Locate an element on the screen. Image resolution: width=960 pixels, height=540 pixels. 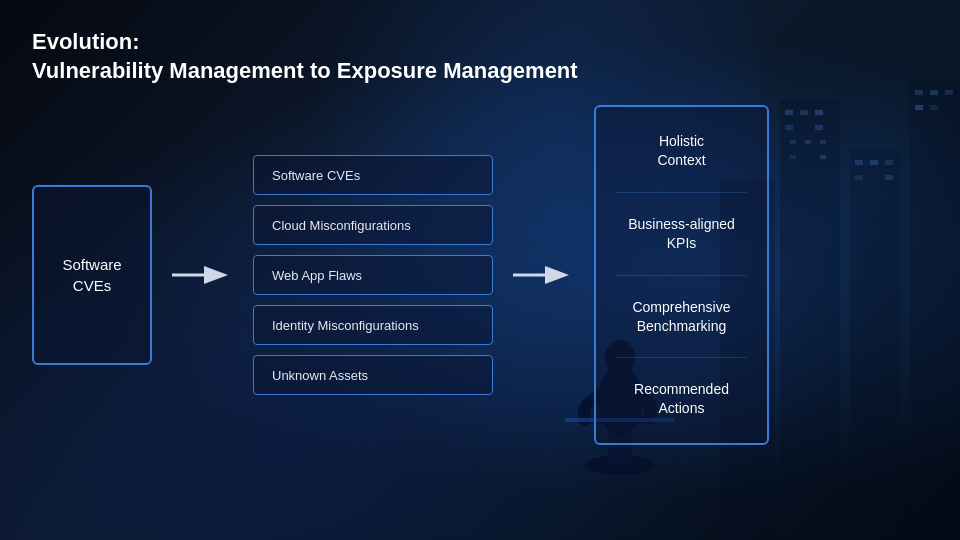
mid-box-label-1: Cloud Misconfigurations is located at coordinates (342, 226).